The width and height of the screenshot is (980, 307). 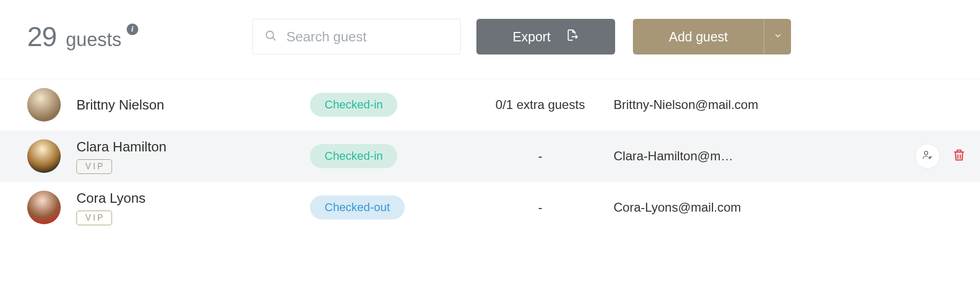 What do you see at coordinates (368, 37) in the screenshot?
I see `search-input` at bounding box center [368, 37].